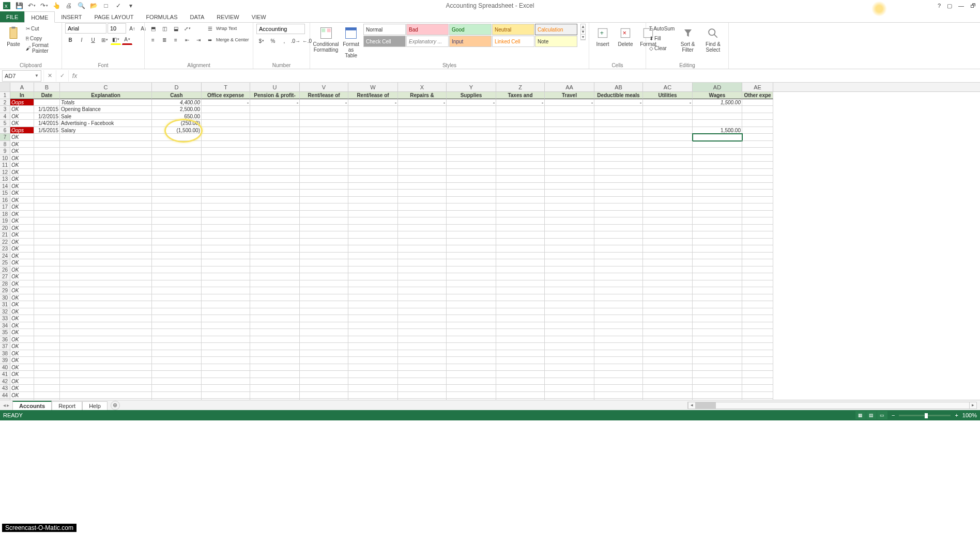  Describe the element at coordinates (50, 76) in the screenshot. I see `cancel-formula-icon: ✕` at that location.